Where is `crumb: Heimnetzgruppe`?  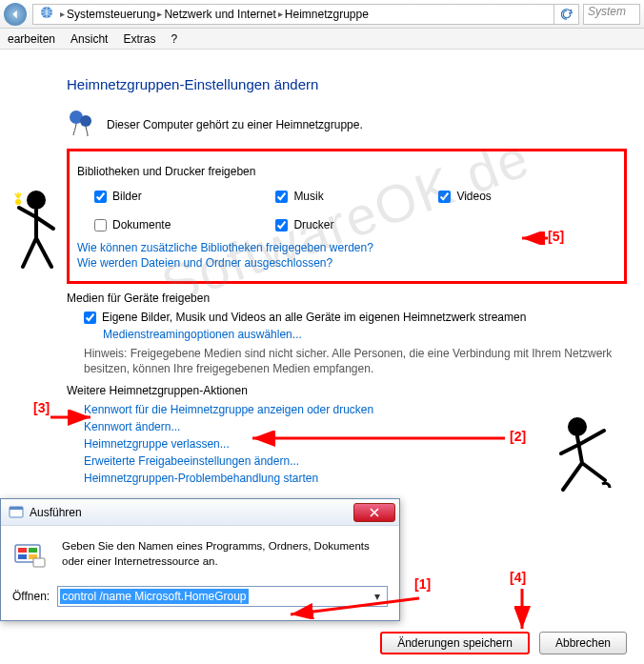
crumb: Heimnetzgruppe is located at coordinates (327, 14).